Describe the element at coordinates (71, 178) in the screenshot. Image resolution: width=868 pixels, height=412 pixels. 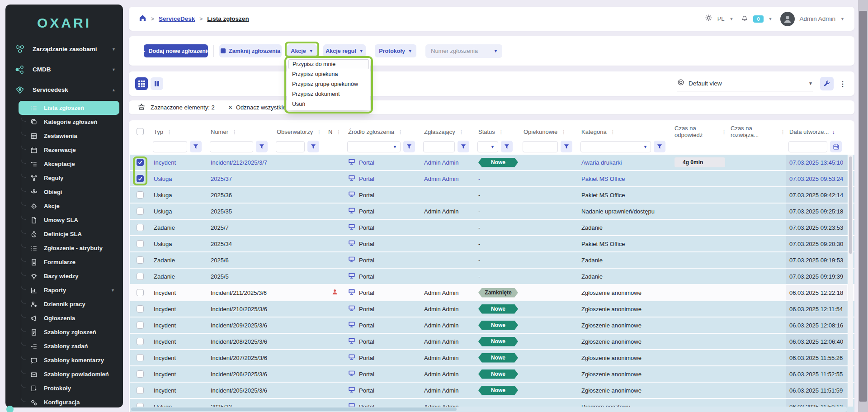
I see `sidebar-item-regu-y: Reguły` at that location.